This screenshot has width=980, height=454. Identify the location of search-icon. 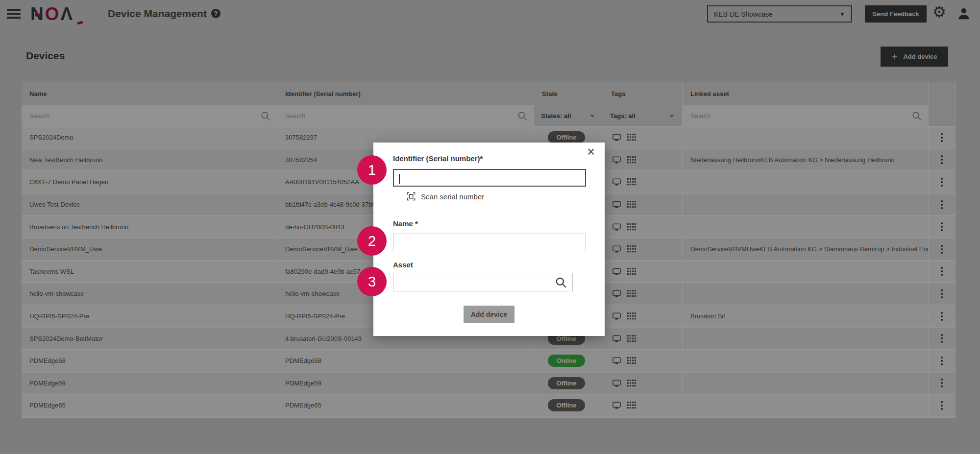
(561, 283).